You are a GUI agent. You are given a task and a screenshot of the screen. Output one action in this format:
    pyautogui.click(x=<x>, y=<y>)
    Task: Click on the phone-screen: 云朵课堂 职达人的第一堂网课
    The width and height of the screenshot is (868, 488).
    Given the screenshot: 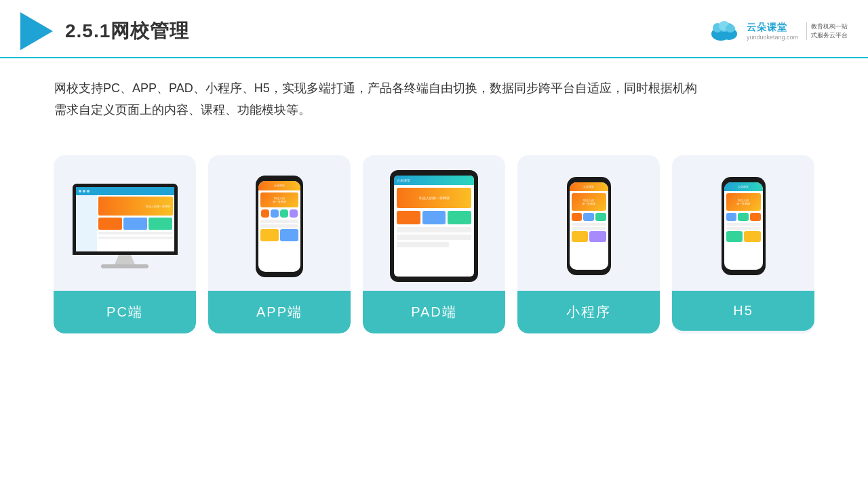 What is the action you would take?
    pyautogui.click(x=279, y=226)
    